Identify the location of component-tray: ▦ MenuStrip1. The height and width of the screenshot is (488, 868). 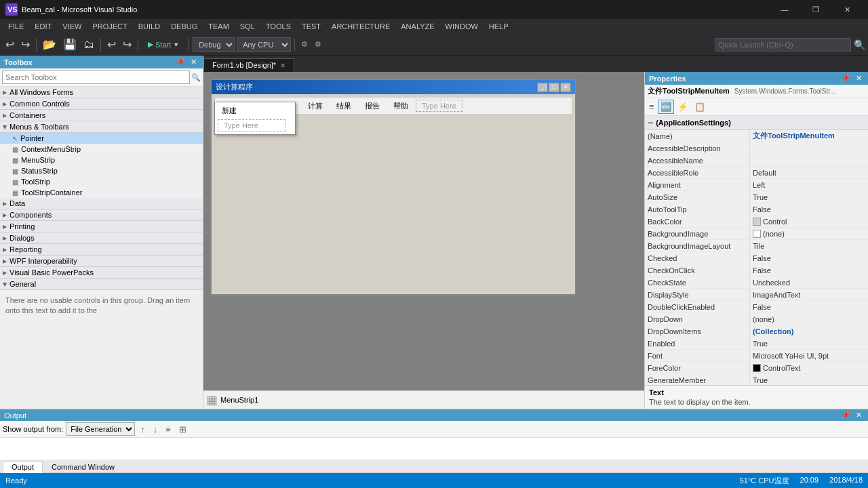
(424, 400).